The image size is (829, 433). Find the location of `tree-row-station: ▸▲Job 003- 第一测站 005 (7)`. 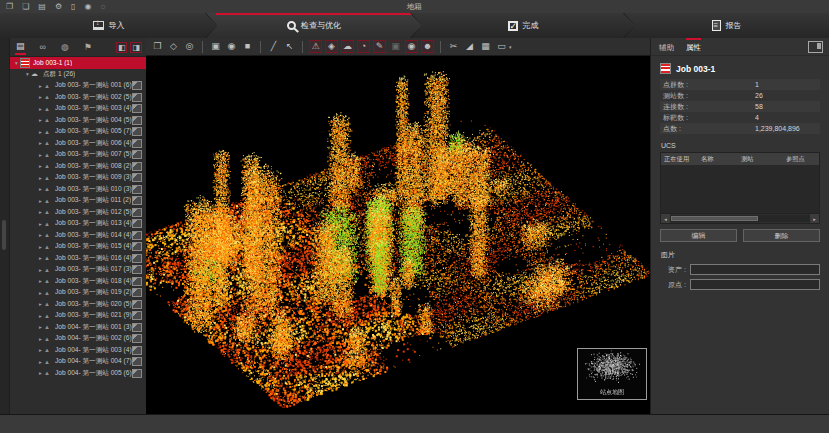

tree-row-station: ▸▲Job 003- 第一测站 005 (7) is located at coordinates (78, 132).